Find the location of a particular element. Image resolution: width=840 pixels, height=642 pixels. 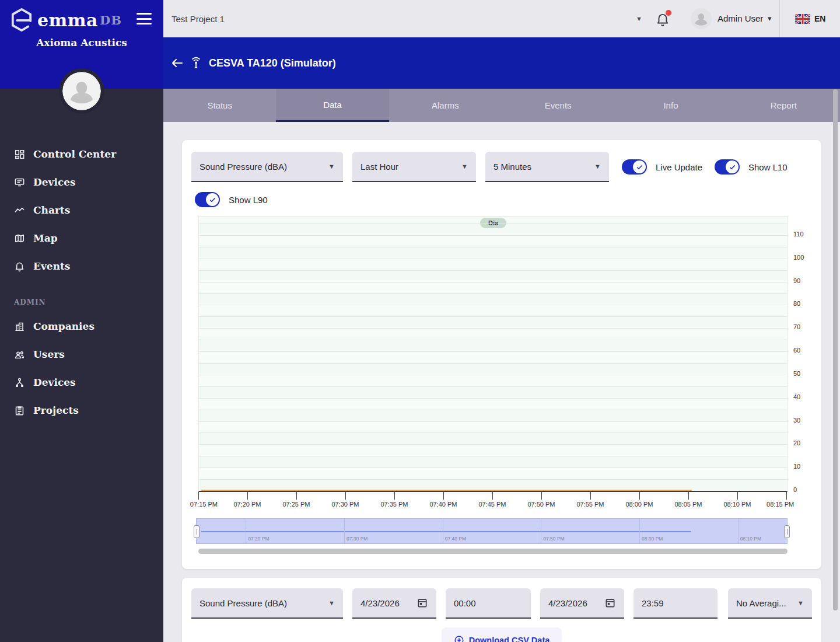

topbar: Test Project 1 ▼ Admin User ▾ EN is located at coordinates (502, 19).